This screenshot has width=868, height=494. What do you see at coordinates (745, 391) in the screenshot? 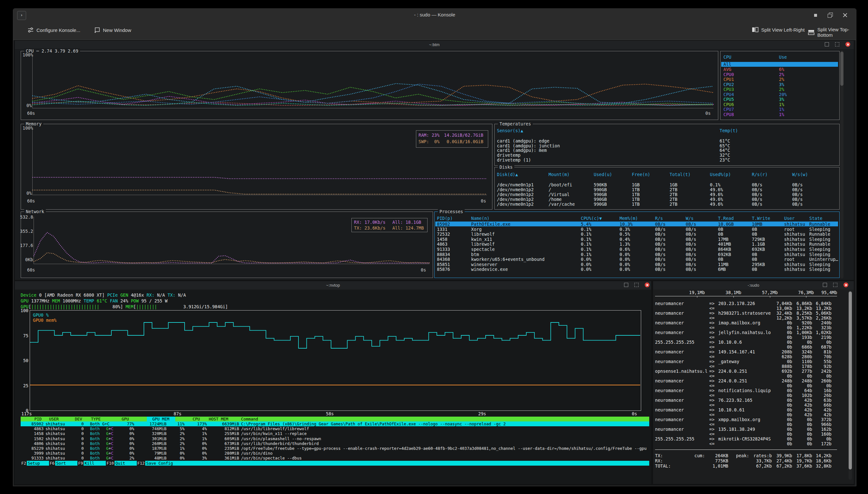
I see `iftop-dst-host: notifications.liquip` at bounding box center [745, 391].